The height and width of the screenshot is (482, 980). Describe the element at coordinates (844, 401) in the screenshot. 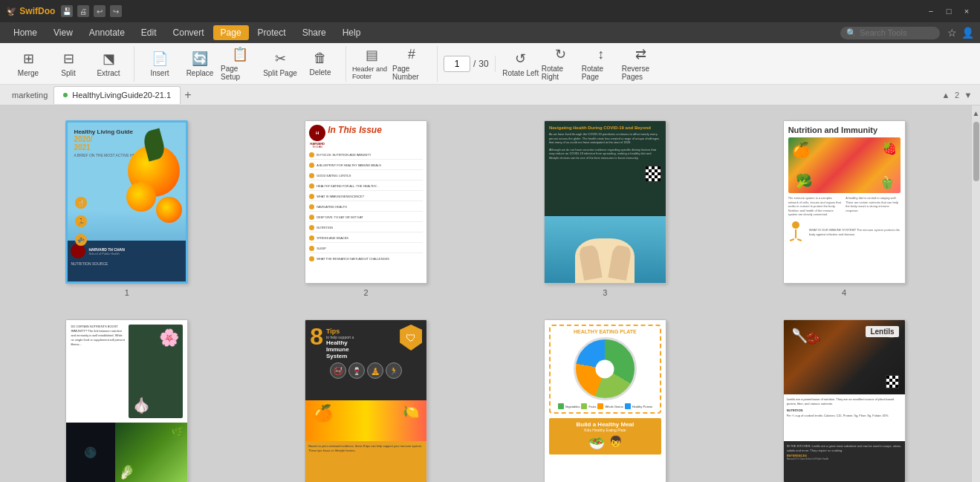

I see `page-thumbnail-8: 🥄 🫘 🌰 Lentils` at that location.